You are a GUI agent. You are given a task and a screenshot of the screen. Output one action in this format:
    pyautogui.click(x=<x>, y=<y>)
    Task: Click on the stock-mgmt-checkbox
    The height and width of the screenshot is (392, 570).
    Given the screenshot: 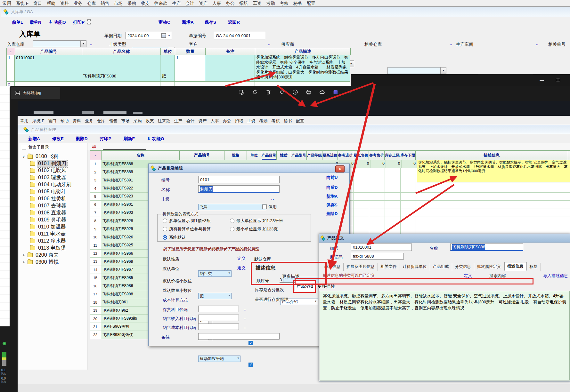 What is the action you would take?
    pyautogui.click(x=251, y=365)
    